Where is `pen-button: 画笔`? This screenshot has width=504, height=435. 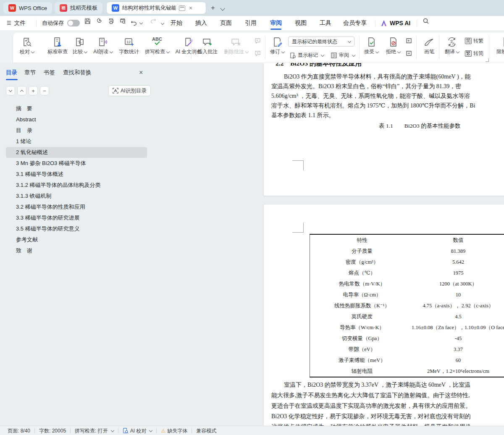 pen-button: 画笔 is located at coordinates (429, 45).